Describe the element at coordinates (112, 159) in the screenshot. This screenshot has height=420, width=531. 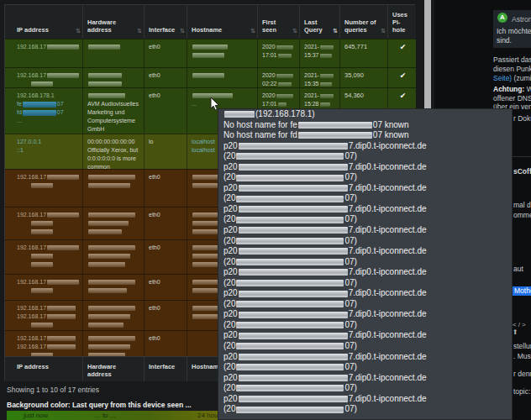
I see `cell-text: 0:0:0:0:0:0 is more` at that location.